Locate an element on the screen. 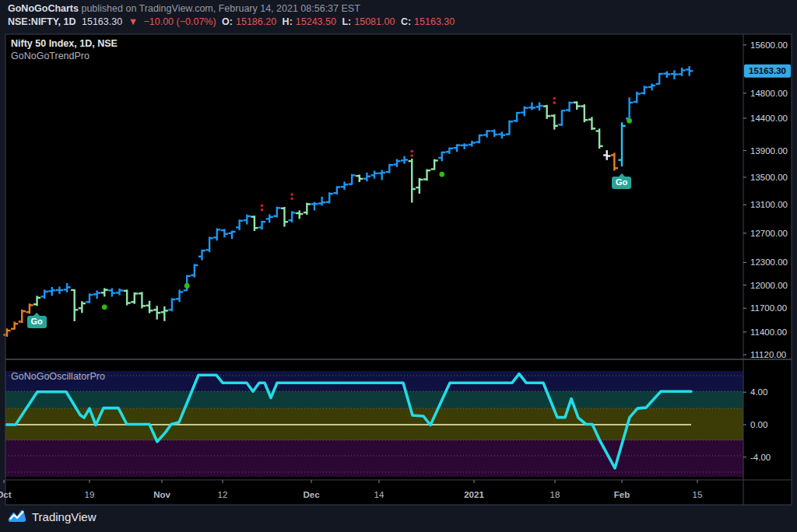 The width and height of the screenshot is (797, 532). tradingview-brand-text: TradingView is located at coordinates (64, 516).